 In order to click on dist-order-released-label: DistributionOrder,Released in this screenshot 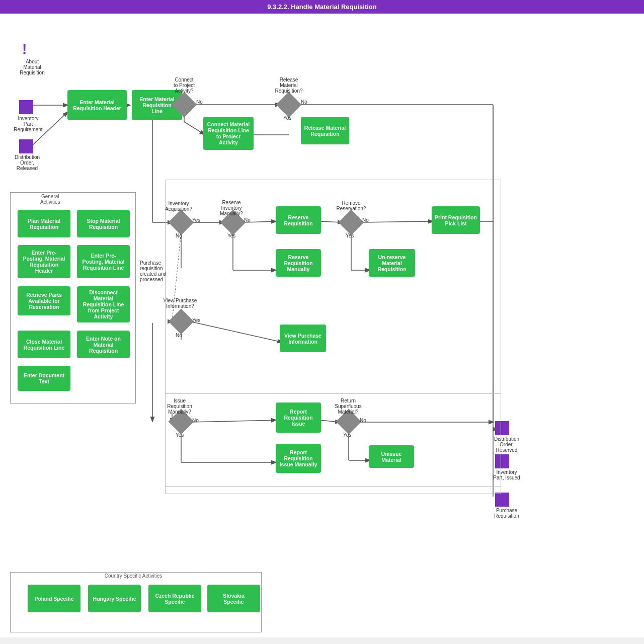, I will do `click(27, 163)`.